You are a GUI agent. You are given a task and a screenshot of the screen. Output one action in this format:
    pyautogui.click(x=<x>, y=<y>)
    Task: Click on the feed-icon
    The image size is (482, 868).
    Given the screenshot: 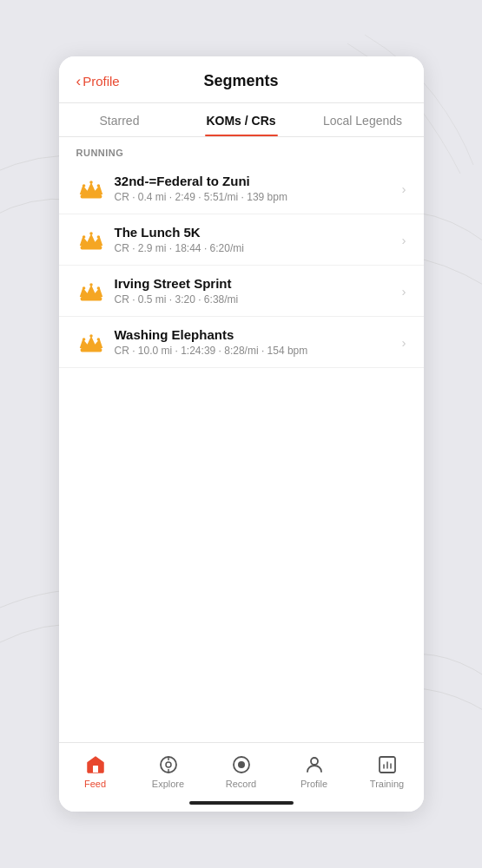 What is the action you would take?
    pyautogui.click(x=96, y=765)
    